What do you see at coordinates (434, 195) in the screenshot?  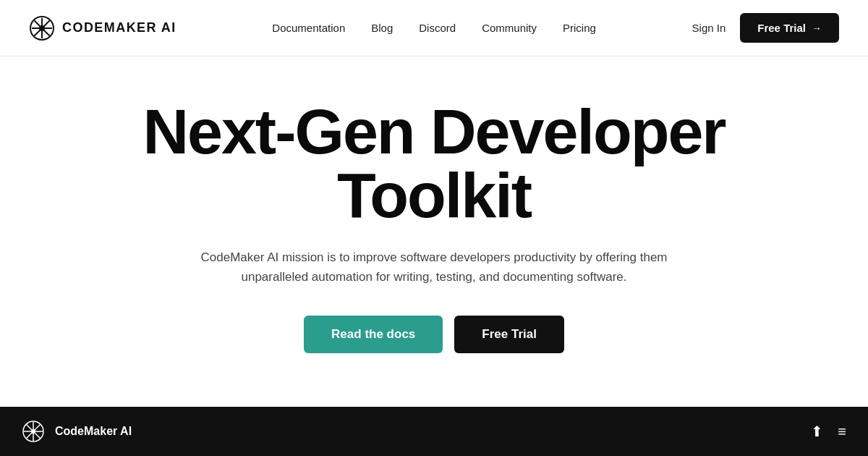 I see `hero-title-line2: Toolkit` at bounding box center [434, 195].